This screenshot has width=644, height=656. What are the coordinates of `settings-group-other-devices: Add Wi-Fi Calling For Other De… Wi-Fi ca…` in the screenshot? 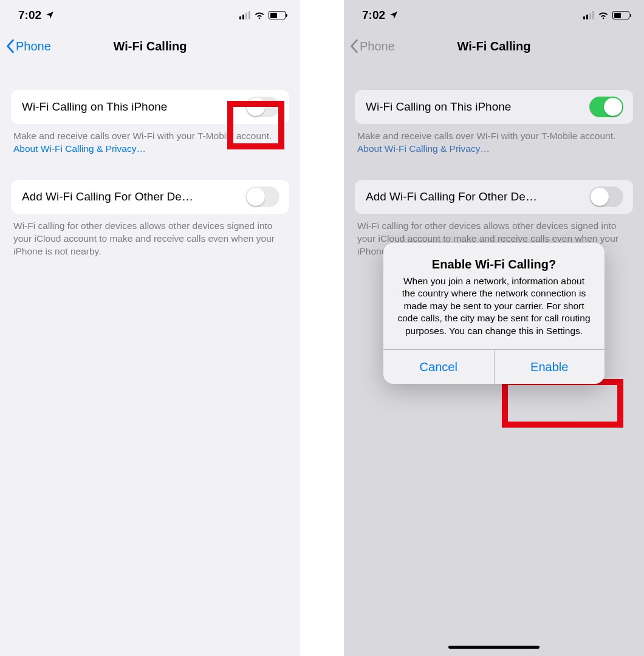 It's located at (150, 219).